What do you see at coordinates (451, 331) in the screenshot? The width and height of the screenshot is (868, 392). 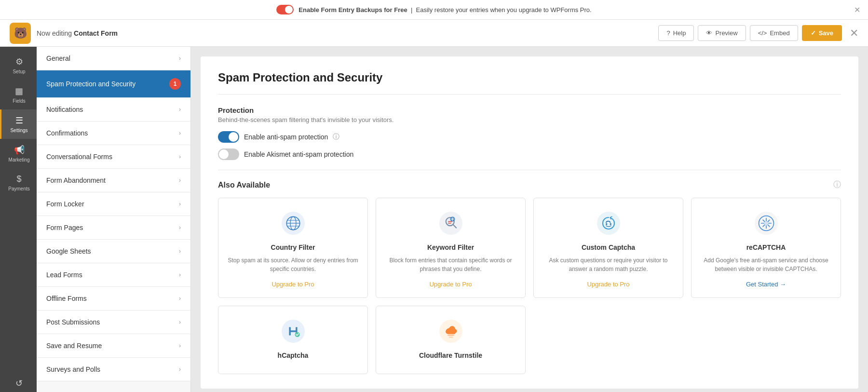 I see `cloudflare-icon` at bounding box center [451, 331].